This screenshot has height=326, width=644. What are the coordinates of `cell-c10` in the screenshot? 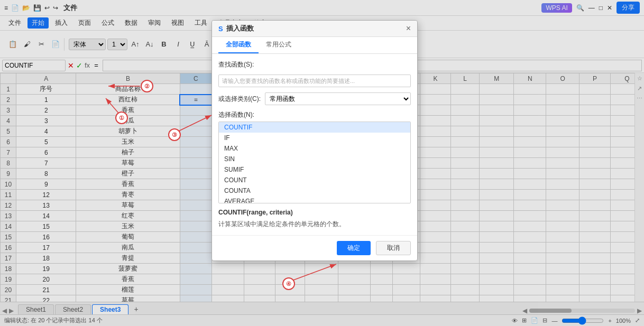 It's located at (196, 174).